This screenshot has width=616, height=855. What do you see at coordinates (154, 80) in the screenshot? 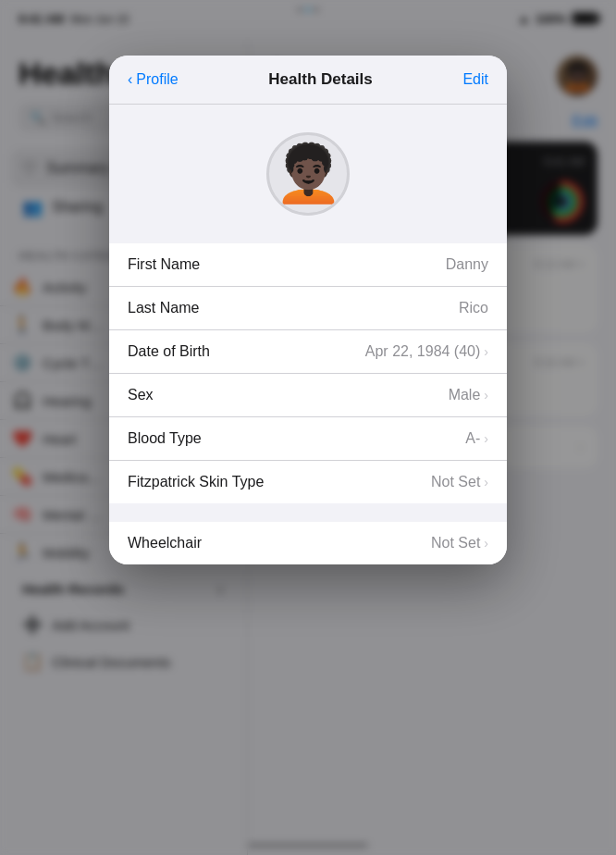
I see `modal-back-button: ‹ Profile` at bounding box center [154, 80].